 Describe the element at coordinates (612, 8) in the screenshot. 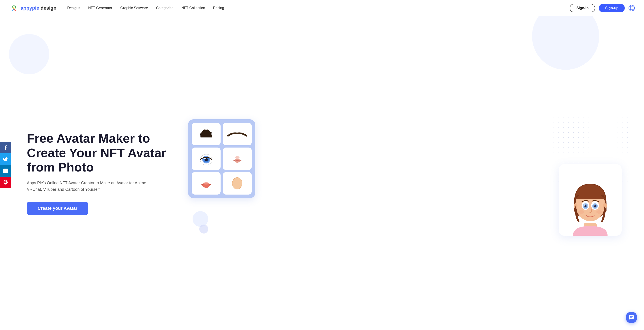

I see `signup-button: Sign-up` at that location.